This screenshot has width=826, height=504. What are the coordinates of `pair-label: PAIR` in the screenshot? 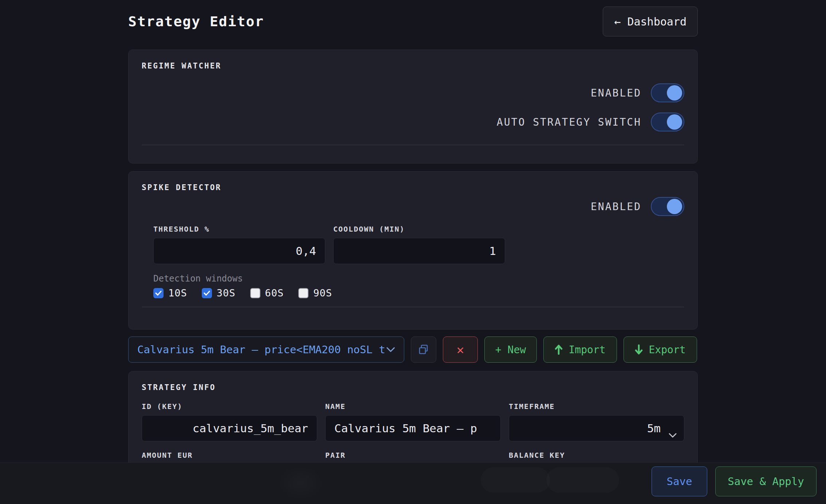 It's located at (413, 455).